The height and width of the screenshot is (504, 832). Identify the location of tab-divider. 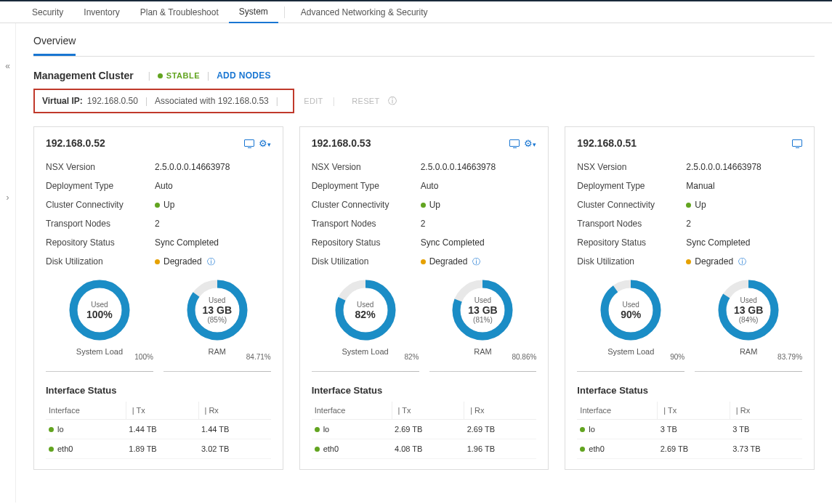
(285, 12).